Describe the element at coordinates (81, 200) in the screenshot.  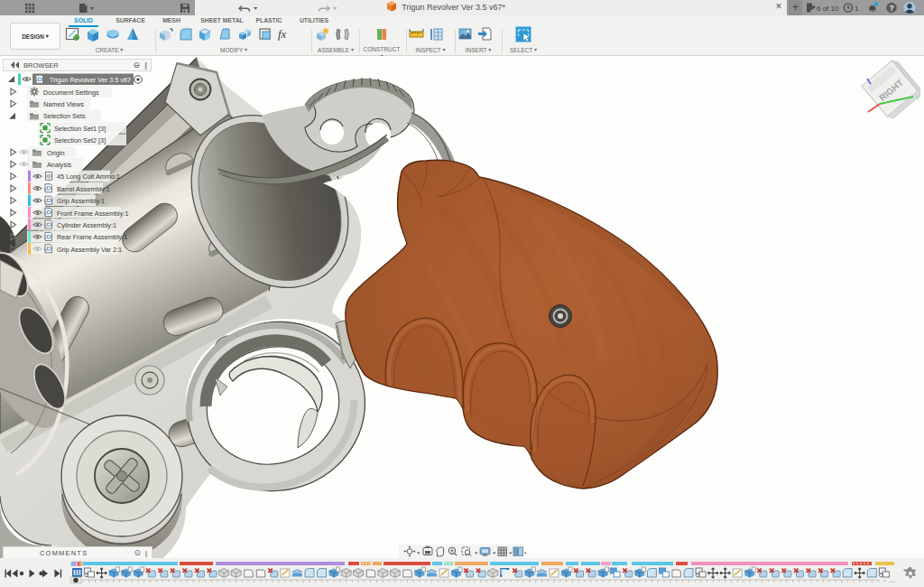
I see `svg-text: Grip Assembly:1` at that location.